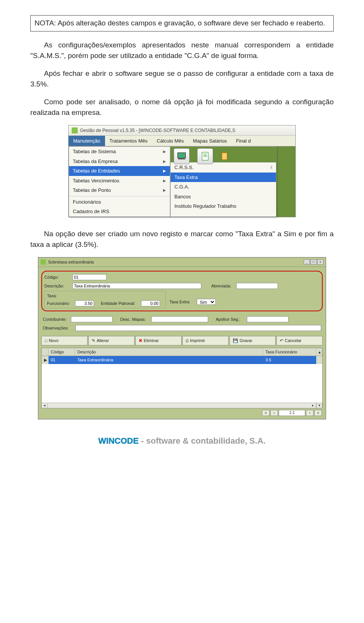 This screenshot has height=623, width=364. I want to click on label-observacoes: Observações:, so click(58, 328).